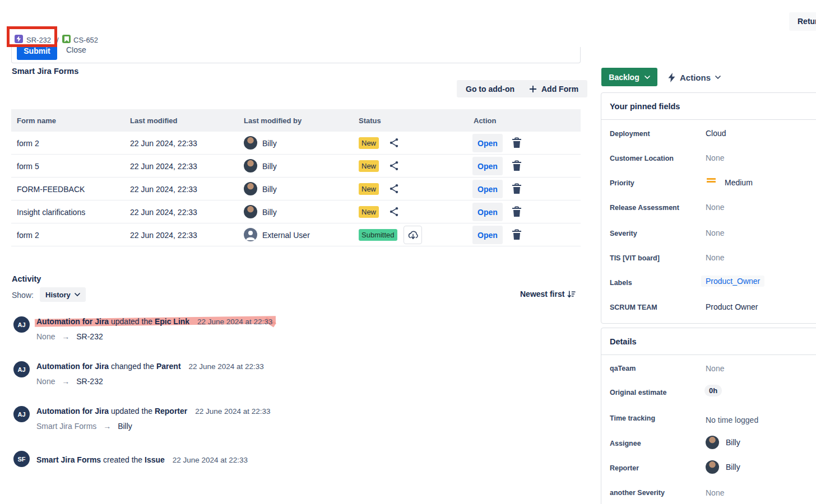 The width and height of the screenshot is (816, 504). What do you see at coordinates (412, 235) in the screenshot?
I see `download-cloud-icon` at bounding box center [412, 235].